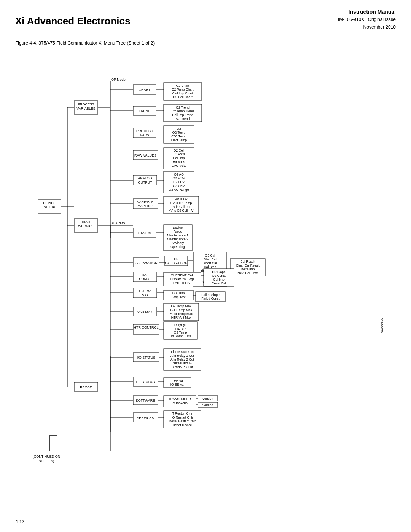 The image size is (411, 532). What do you see at coordinates (145, 111) in the screenshot?
I see `svg-text: TREND` at bounding box center [145, 111].